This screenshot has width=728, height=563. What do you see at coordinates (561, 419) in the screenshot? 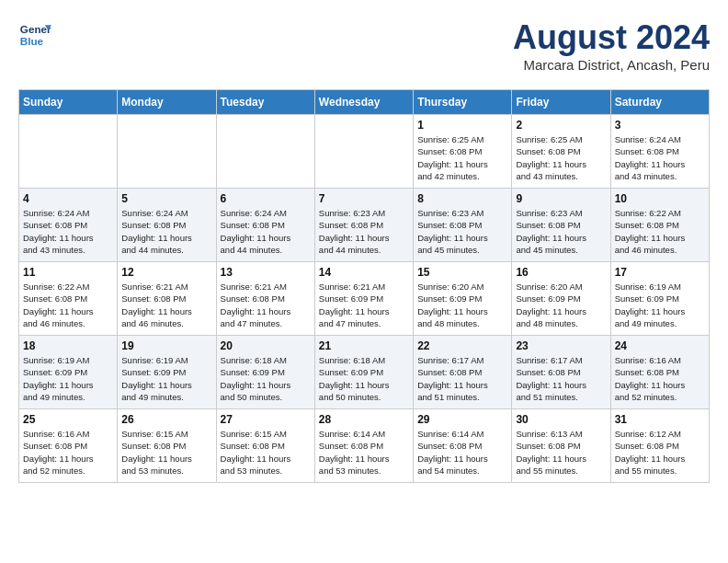
I see `day-number: 30` at bounding box center [561, 419].